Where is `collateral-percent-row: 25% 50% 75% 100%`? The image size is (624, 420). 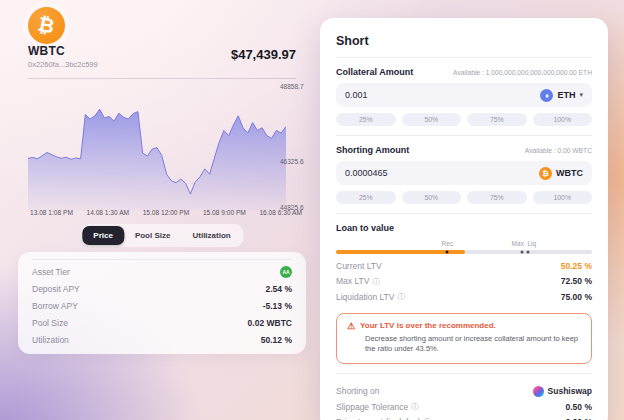 collateral-percent-row: 25% 50% 75% 100% is located at coordinates (464, 120).